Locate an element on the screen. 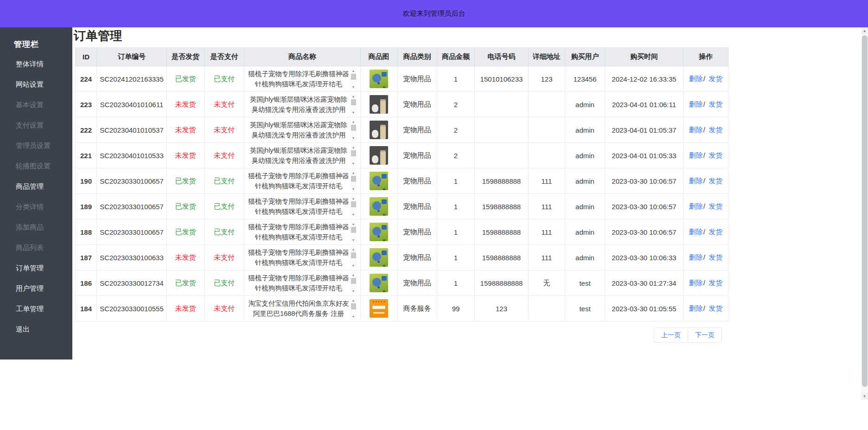 This screenshot has height=430, width=868. sidebar-item-user-management: 用户管理 is located at coordinates (36, 289).